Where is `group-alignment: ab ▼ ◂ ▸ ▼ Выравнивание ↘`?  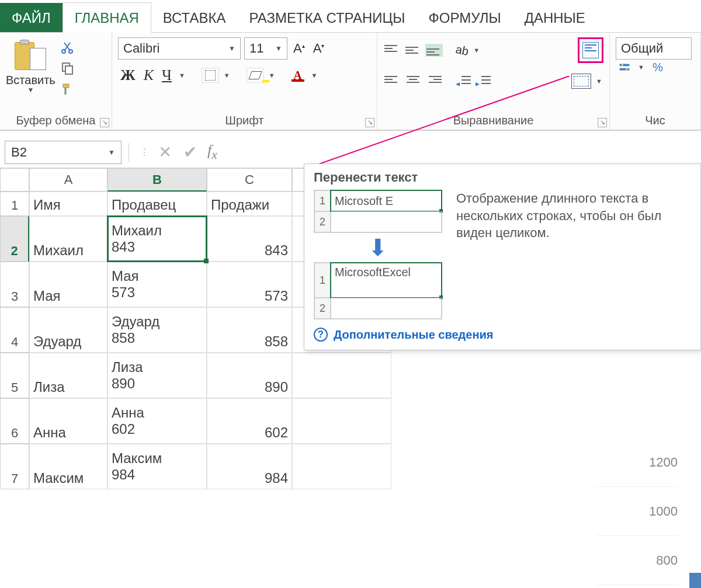 group-alignment: ab ▼ ◂ ▸ ▼ Выравнивание ↘ is located at coordinates (494, 81).